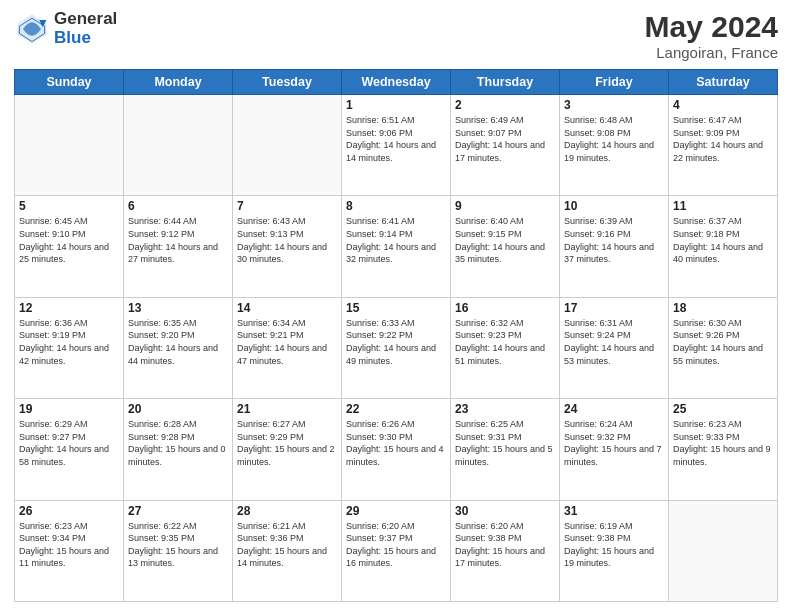 The height and width of the screenshot is (612, 792). Describe the element at coordinates (178, 450) in the screenshot. I see `calendar-cell: 20Sunrise: 6:28 AMSunset: 9:28 PMDayligh…` at that location.